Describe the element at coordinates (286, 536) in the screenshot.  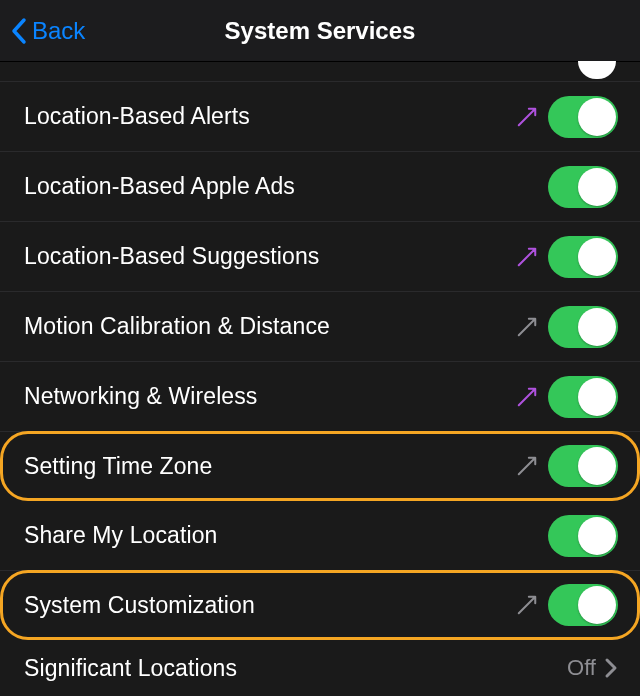
I see `row-label: Share My Location` at that location.